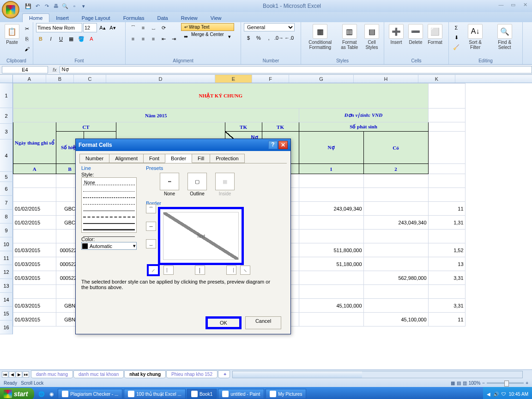 The image size is (532, 399). I want to click on row-3: 3, so click(6, 132).